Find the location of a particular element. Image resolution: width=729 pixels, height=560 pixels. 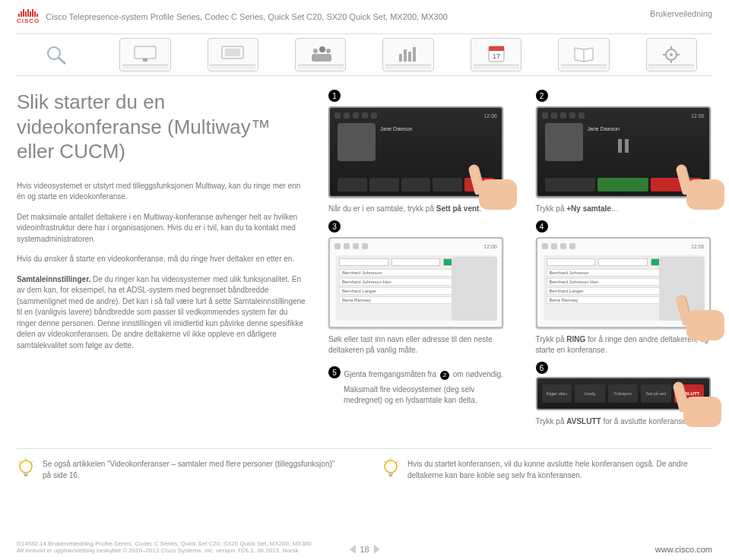

screen-time: 12:06 is located at coordinates (490, 115).